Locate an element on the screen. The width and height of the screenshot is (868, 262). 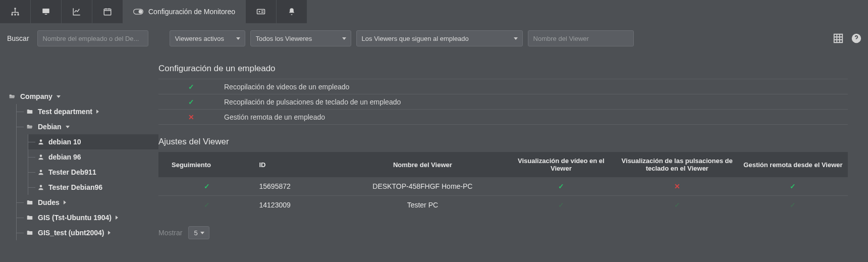
tree-item-gis-test-ubnt: GIS_test (ubnt2004) is located at coordinates (88, 233).